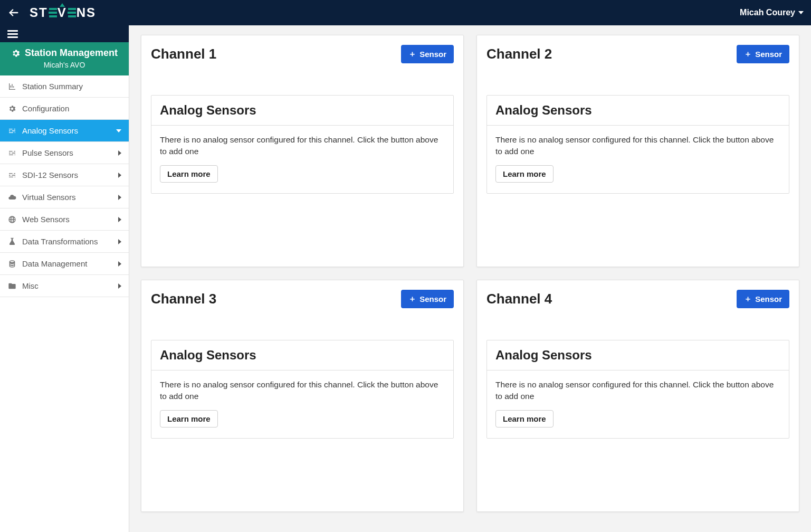 This screenshot has width=811, height=532. What do you see at coordinates (64, 286) in the screenshot?
I see `sidebar-item-misc: Misc` at bounding box center [64, 286].